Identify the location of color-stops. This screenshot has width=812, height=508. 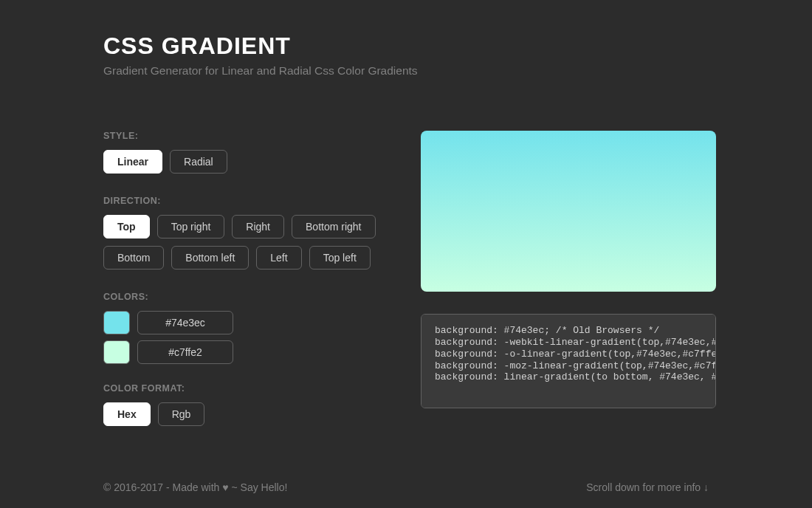
(251, 337).